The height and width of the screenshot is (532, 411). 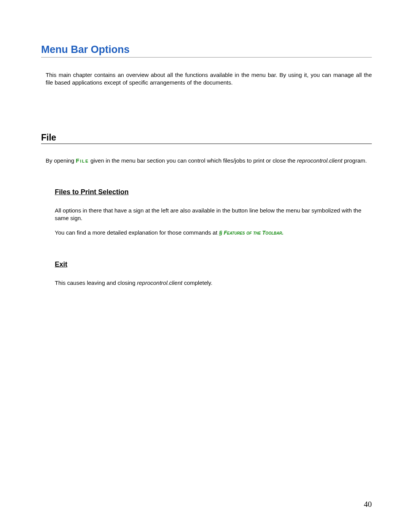 What do you see at coordinates (253, 233) in the screenshot?
I see `cross-ref-toolbar-features: Features of the Toolbar` at bounding box center [253, 233].